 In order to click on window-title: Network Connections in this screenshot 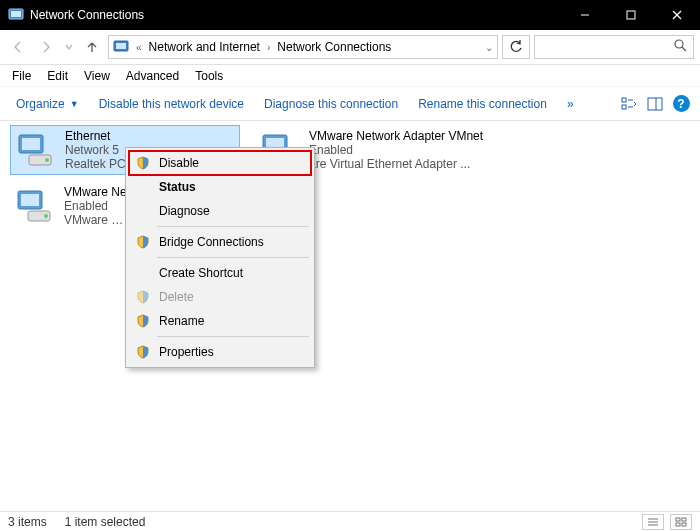, I will do `click(296, 15)`.